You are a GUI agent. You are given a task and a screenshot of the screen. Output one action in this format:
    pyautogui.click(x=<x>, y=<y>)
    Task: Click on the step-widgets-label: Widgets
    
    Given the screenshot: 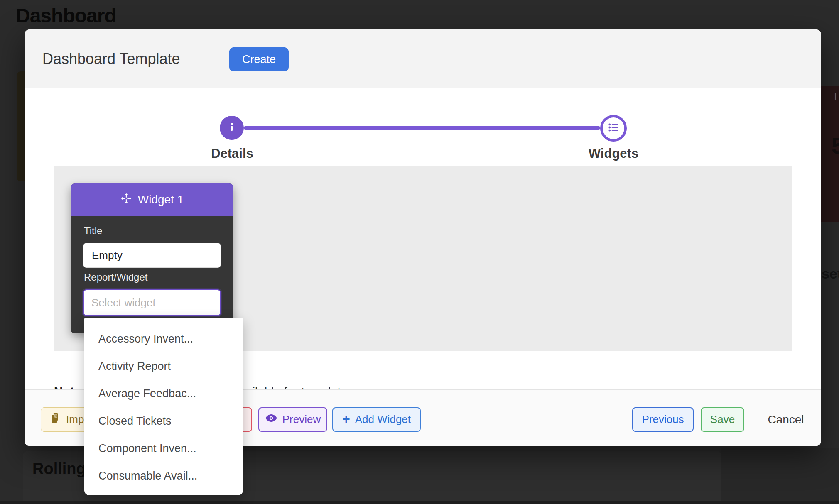 What is the action you would take?
    pyautogui.click(x=613, y=154)
    